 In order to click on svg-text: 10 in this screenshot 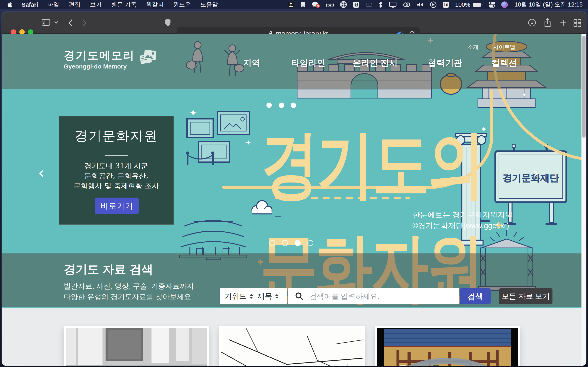, I will do `click(446, 5)`.